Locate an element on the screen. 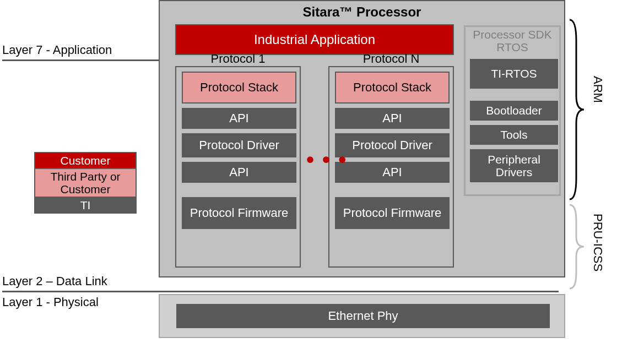 The height and width of the screenshot is (343, 644). pru-bracket-icon is located at coordinates (577, 247).